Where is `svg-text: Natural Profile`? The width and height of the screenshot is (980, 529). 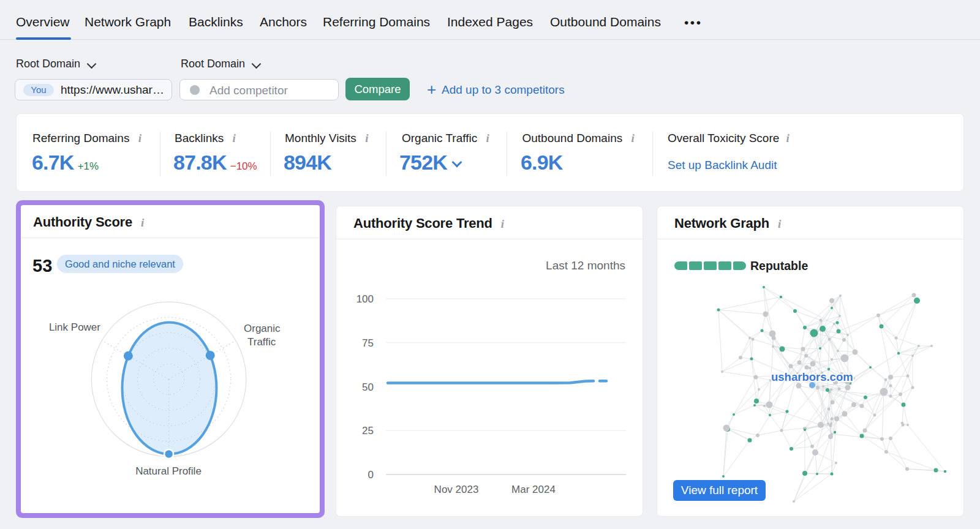 svg-text: Natural Profile is located at coordinates (168, 471).